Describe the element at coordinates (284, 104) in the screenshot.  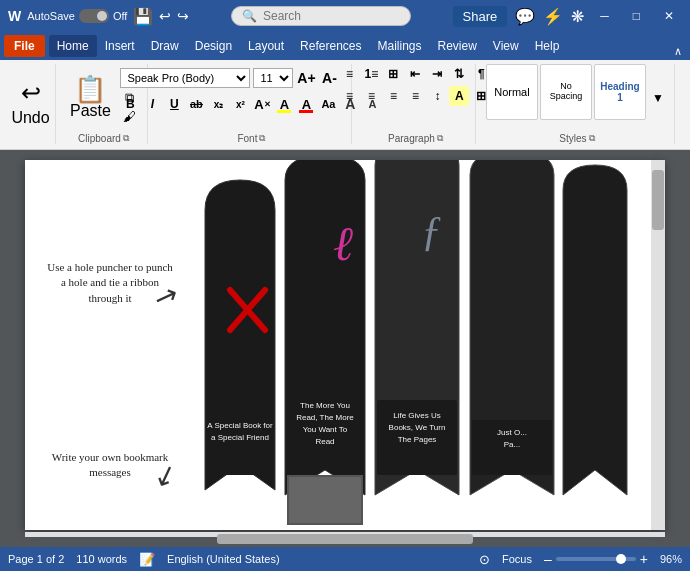
I see `text-highlight-button: A` at that location.